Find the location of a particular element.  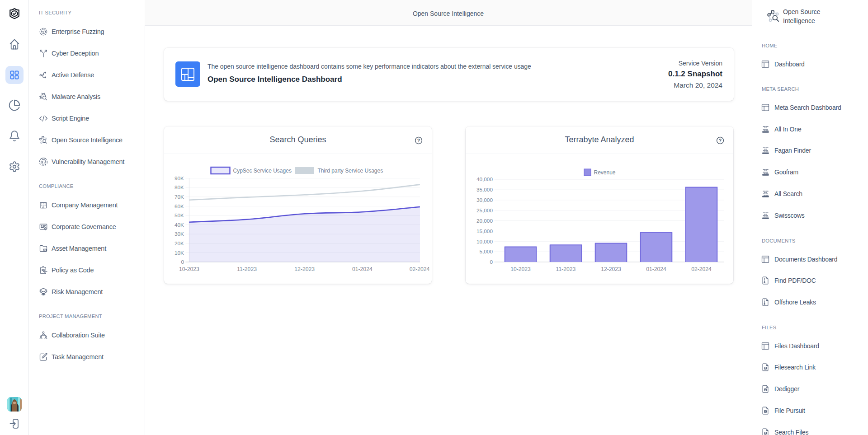

svg-text: 20K is located at coordinates (179, 243).